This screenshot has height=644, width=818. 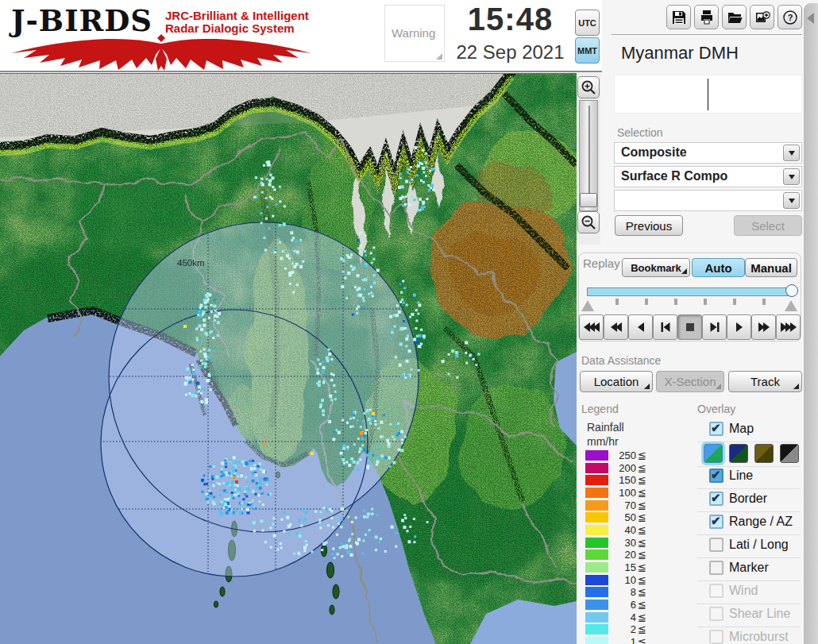 What do you see at coordinates (623, 554) in the screenshot?
I see `legend-value: 20` at bounding box center [623, 554].